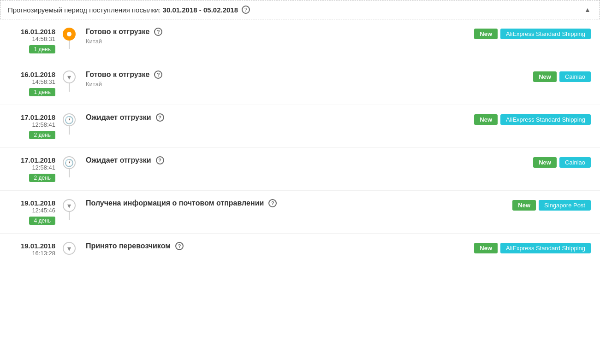 This screenshot has height=364, width=600. Describe the element at coordinates (84, 10) in the screenshot. I see `forecast-label: Прогнозируемый период поступления посылк…` at that location.